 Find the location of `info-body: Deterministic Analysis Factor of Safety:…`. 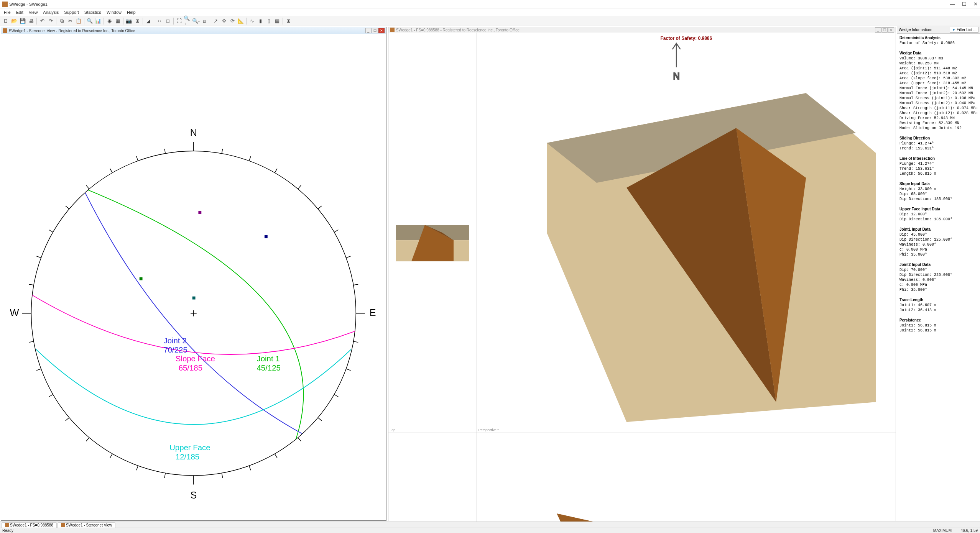

info-body: Deterministic Analysis Factor of Safety:… is located at coordinates (939, 277).